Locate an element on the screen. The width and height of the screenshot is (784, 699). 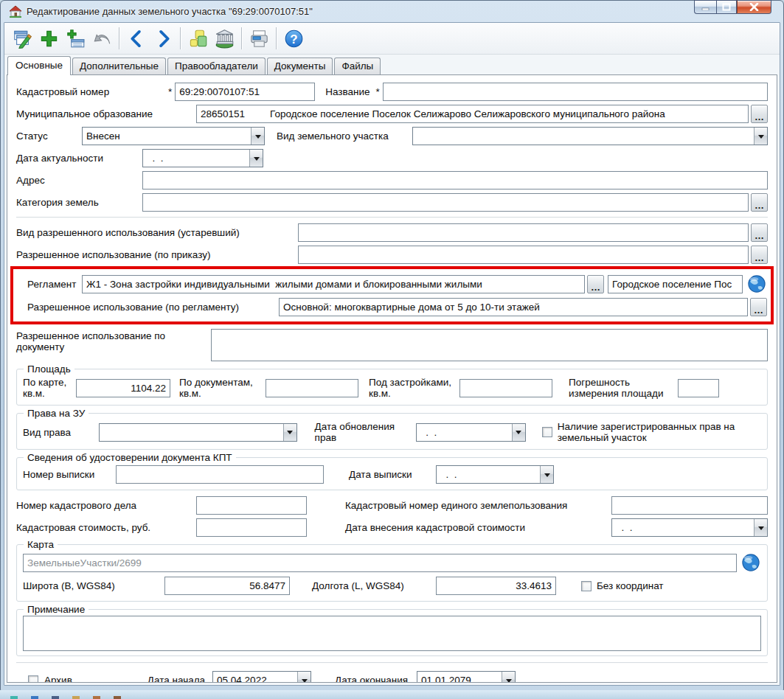
cadastral-number-field: 69:29:0070107:51 is located at coordinates (245, 91).